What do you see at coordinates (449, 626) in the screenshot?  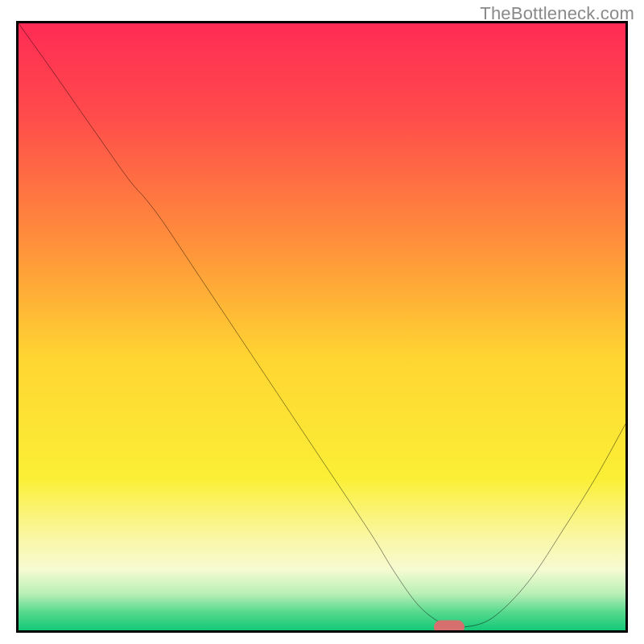 I see `optimal-marker` at bounding box center [449, 626].